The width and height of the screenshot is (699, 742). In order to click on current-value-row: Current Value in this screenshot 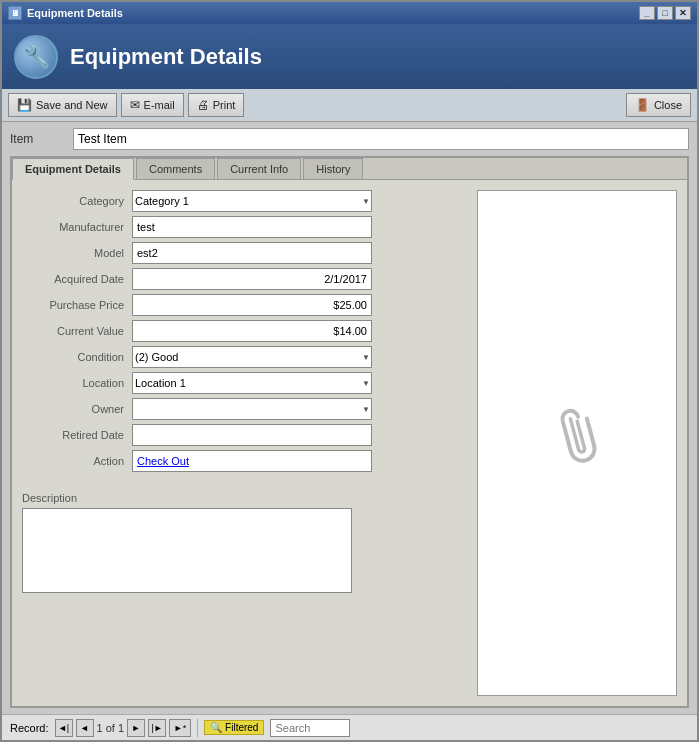, I will do `click(244, 331)`.